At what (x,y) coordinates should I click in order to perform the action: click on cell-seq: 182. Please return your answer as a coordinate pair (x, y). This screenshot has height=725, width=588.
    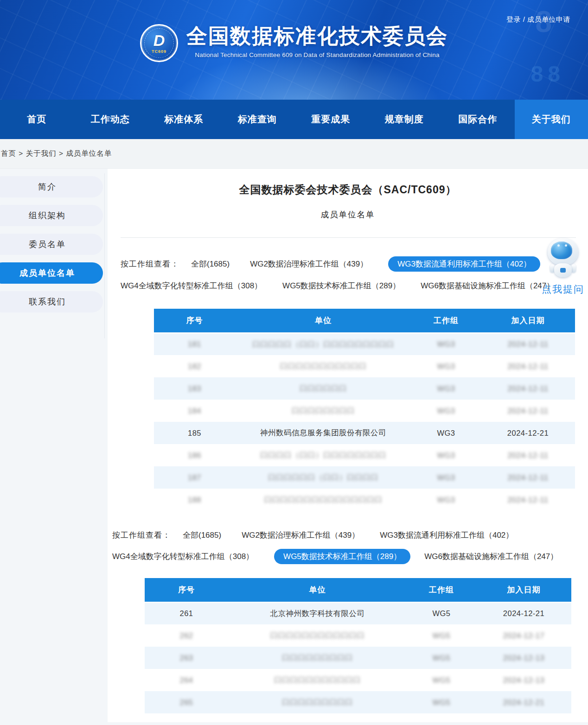
    Looking at the image, I should click on (195, 366).